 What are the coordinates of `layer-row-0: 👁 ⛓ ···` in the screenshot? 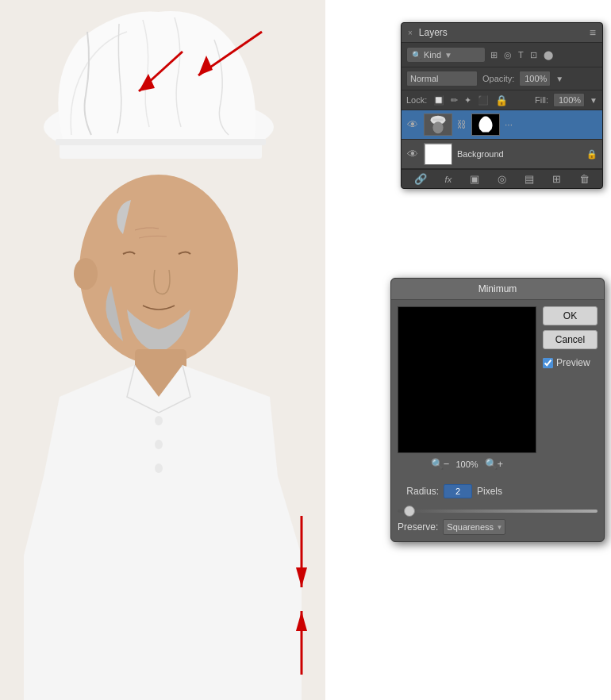 It's located at (501, 125).